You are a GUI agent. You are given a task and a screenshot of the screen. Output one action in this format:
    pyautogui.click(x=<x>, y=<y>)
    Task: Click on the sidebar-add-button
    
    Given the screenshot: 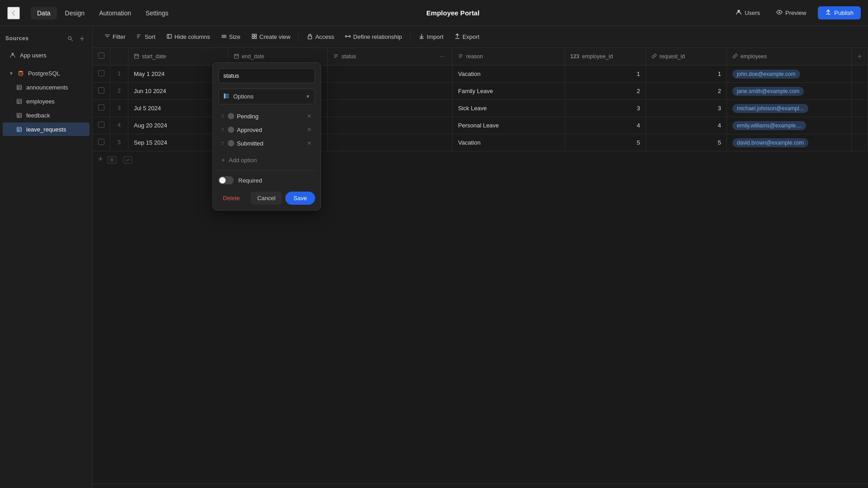 What is the action you would take?
    pyautogui.click(x=82, y=38)
    